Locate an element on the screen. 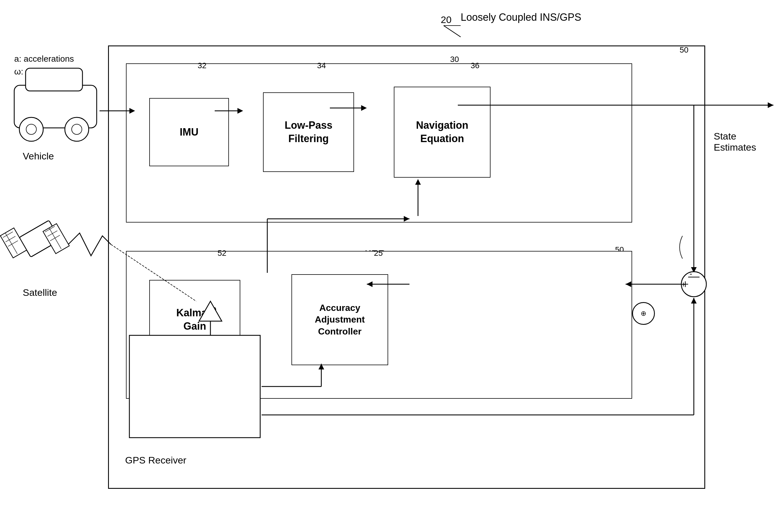 The height and width of the screenshot is (532, 776). kalman-gain-box: Kalman Gain is located at coordinates (195, 320).